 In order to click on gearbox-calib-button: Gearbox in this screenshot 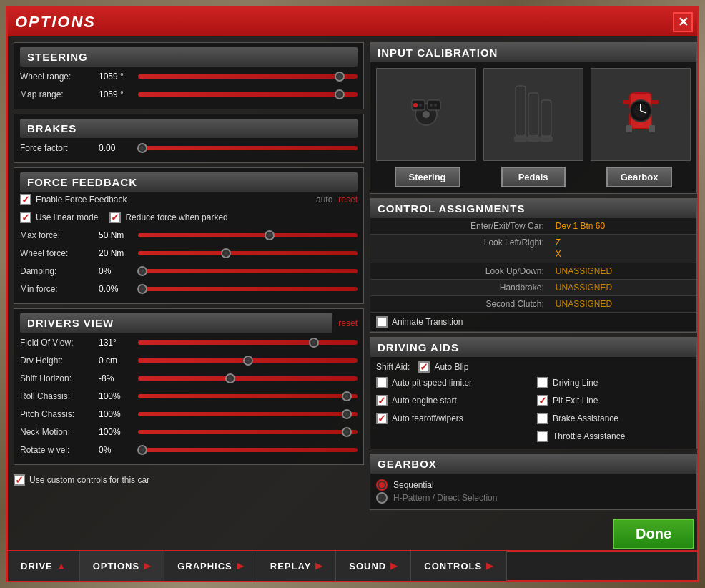, I will do `click(639, 177)`.